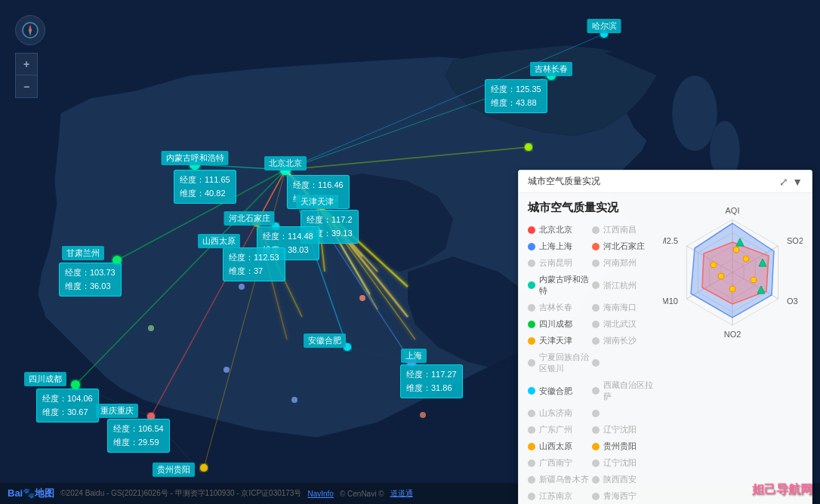 The image size is (820, 504). What do you see at coordinates (195, 158) in the screenshot?
I see `city-label-neimenggu: 内蒙古呼和浩特` at bounding box center [195, 158].